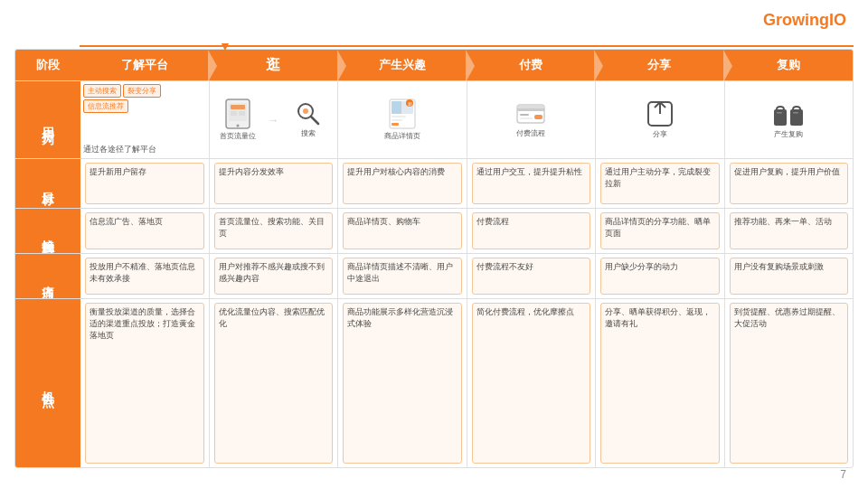 Image resolution: width=868 pixels, height=488 pixels. Describe the element at coordinates (275, 119) in the screenshot. I see `beh-cell-1: 首页流量位 → 搜索` at that location.